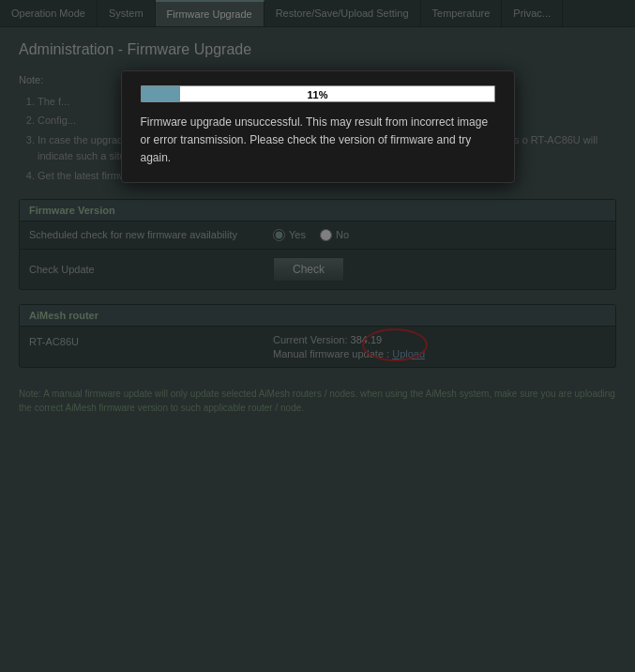  I want to click on progress-bar-container: 11%, so click(318, 94).